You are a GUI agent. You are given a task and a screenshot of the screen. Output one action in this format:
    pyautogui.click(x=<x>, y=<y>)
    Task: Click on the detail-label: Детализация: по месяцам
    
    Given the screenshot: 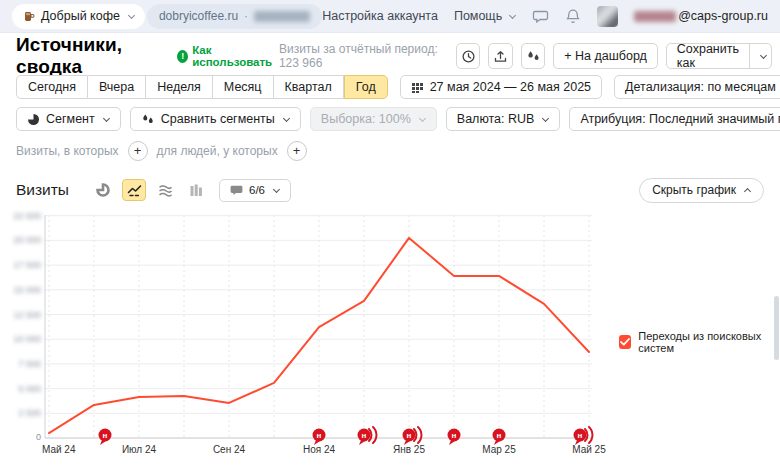 What is the action you would take?
    pyautogui.click(x=700, y=87)
    